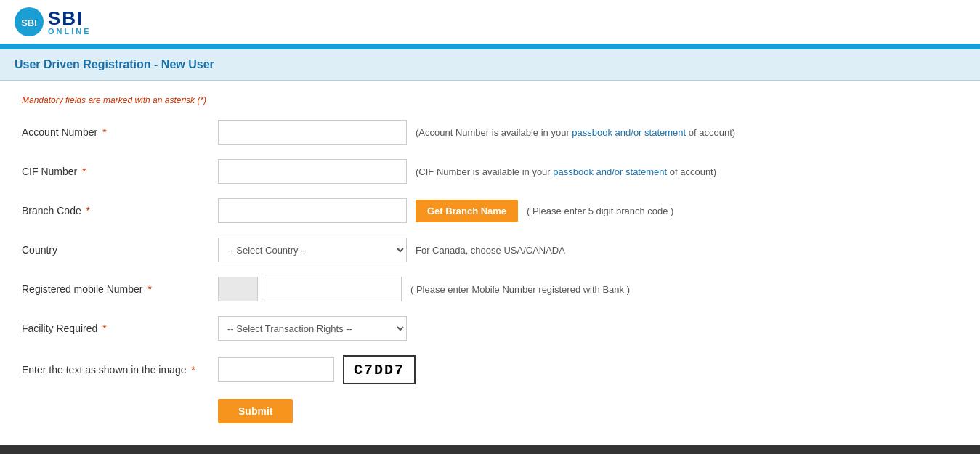 The image size is (980, 454). What do you see at coordinates (29, 22) in the screenshot?
I see `sbi-logo-icon: SBI` at bounding box center [29, 22].